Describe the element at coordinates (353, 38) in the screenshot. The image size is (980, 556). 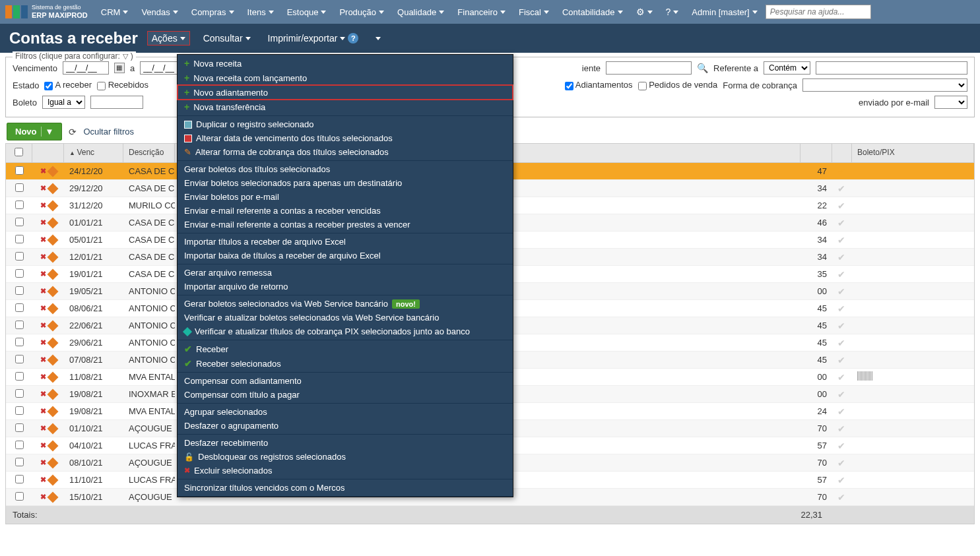
I see `help-icon: ?` at that location.